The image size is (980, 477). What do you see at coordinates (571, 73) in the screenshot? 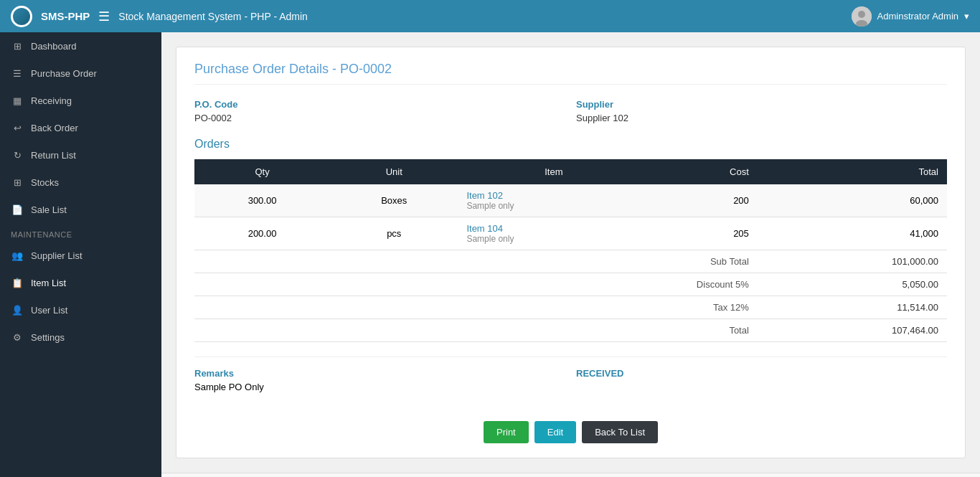
I see `page-title: Purchase Order Details - PO-0002` at bounding box center [571, 73].